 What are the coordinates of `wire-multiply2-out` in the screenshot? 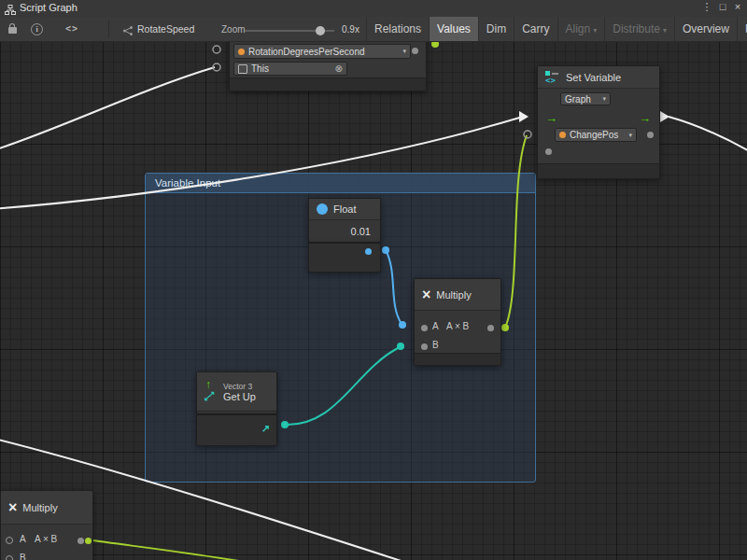 It's located at (165, 550).